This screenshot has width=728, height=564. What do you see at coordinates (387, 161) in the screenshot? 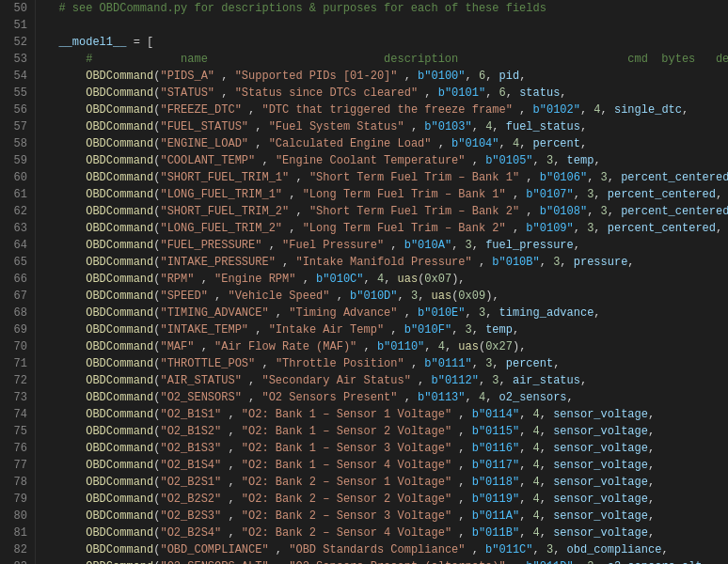
I see `code-line: OBDCommand("COOLANT_TEMP" , "Engine Cool…` at bounding box center [387, 161].